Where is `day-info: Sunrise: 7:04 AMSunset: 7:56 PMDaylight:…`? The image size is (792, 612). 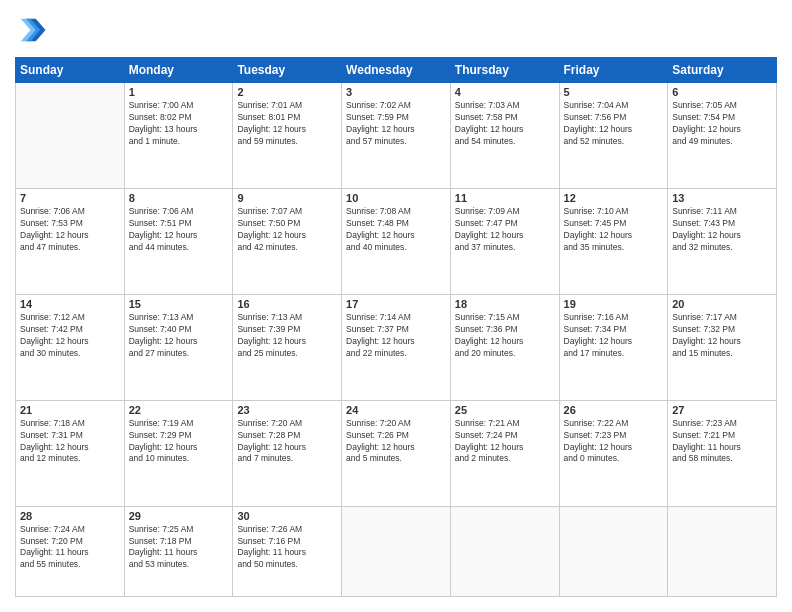
day-info: Sunrise: 7:04 AMSunset: 7:56 PMDaylight:… is located at coordinates (614, 124).